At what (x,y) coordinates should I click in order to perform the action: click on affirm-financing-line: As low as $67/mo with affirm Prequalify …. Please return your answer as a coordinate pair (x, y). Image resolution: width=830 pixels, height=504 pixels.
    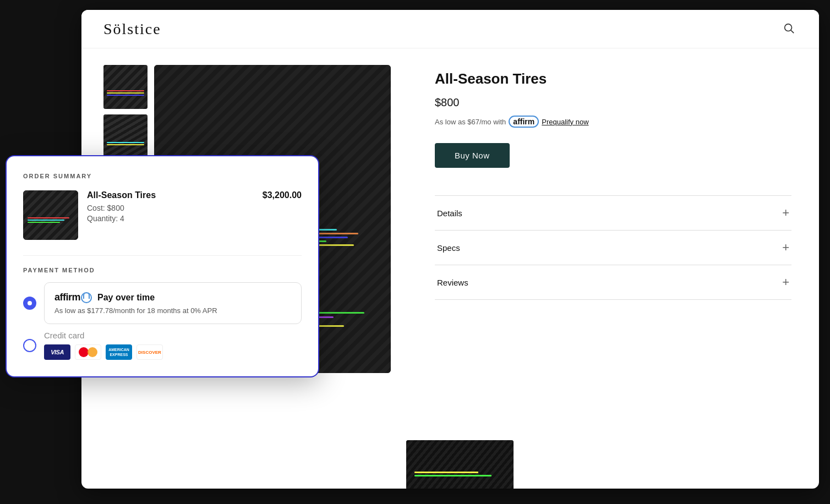
    Looking at the image, I should click on (613, 122).